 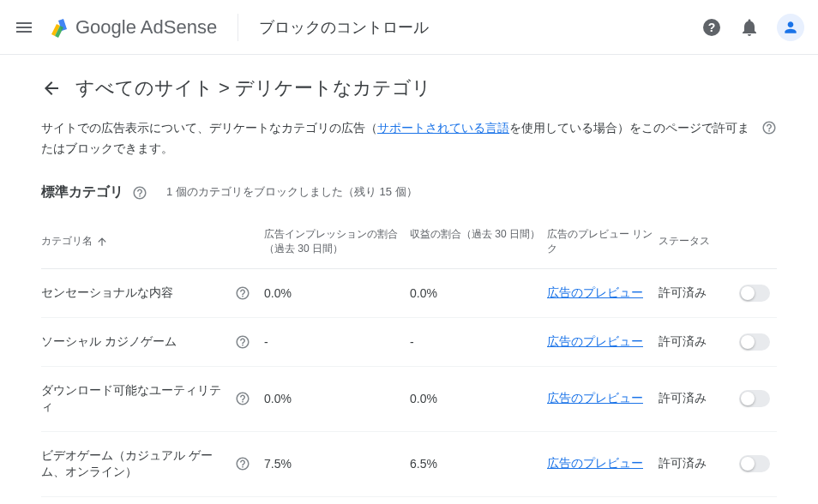 What do you see at coordinates (337, 464) in the screenshot?
I see `impressions-cell: 7.5%` at bounding box center [337, 464].